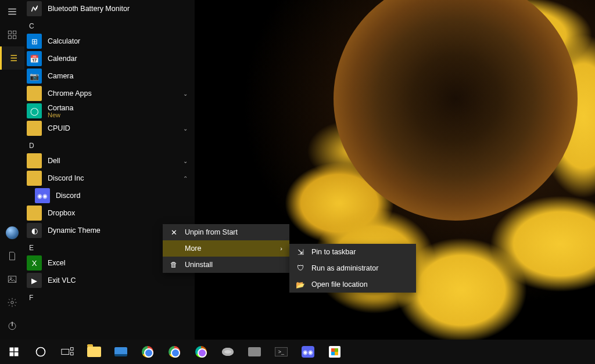 The image size is (595, 364). I want to click on calculator-icon: ⊞, so click(34, 41).